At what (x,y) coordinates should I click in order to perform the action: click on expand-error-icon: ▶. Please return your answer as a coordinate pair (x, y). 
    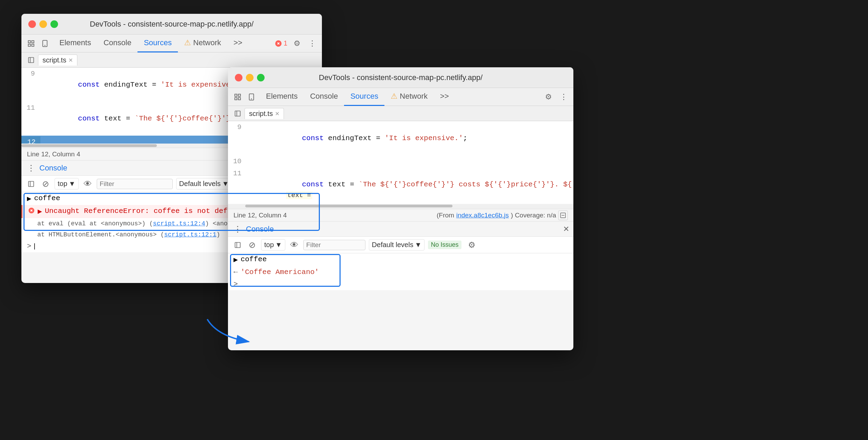
    Looking at the image, I should click on (40, 211).